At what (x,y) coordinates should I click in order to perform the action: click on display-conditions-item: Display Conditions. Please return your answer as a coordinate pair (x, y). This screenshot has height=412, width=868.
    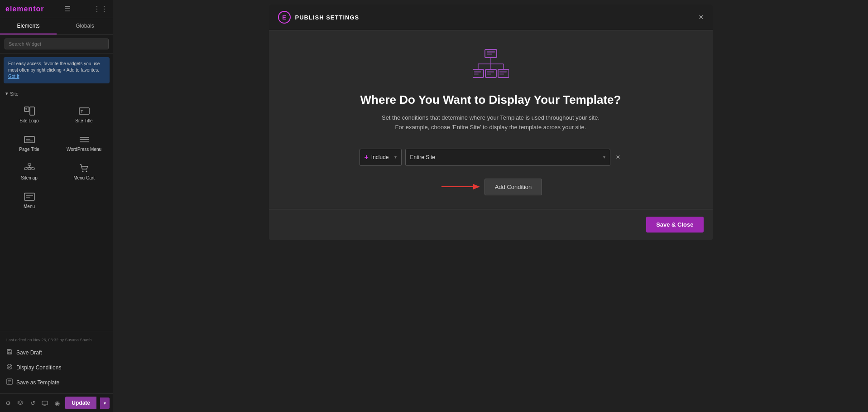
    Looking at the image, I should click on (57, 367).